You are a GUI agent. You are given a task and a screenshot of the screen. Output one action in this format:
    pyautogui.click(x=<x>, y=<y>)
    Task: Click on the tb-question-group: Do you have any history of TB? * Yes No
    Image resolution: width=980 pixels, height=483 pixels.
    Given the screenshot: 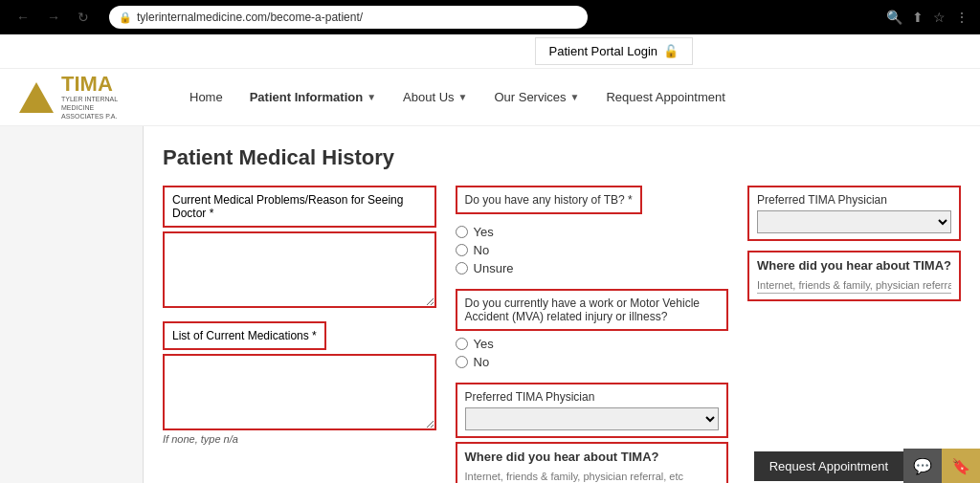 What is the action you would take?
    pyautogui.click(x=592, y=231)
    